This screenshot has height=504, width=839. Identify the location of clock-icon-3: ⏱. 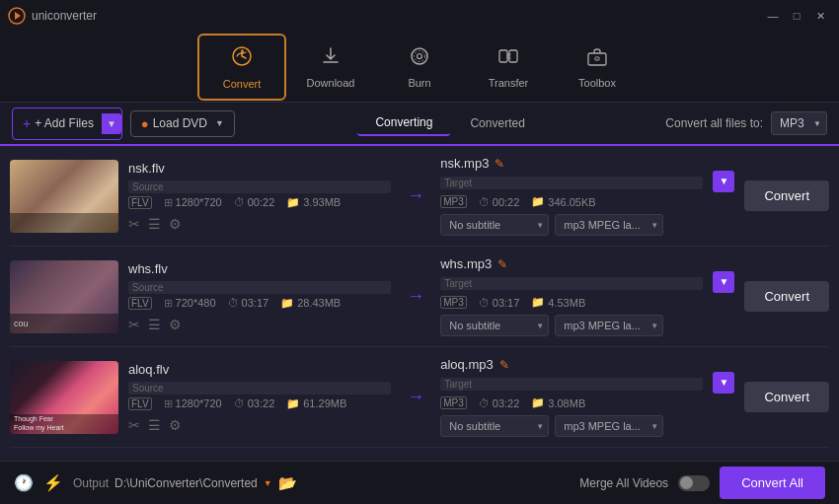
(239, 403).